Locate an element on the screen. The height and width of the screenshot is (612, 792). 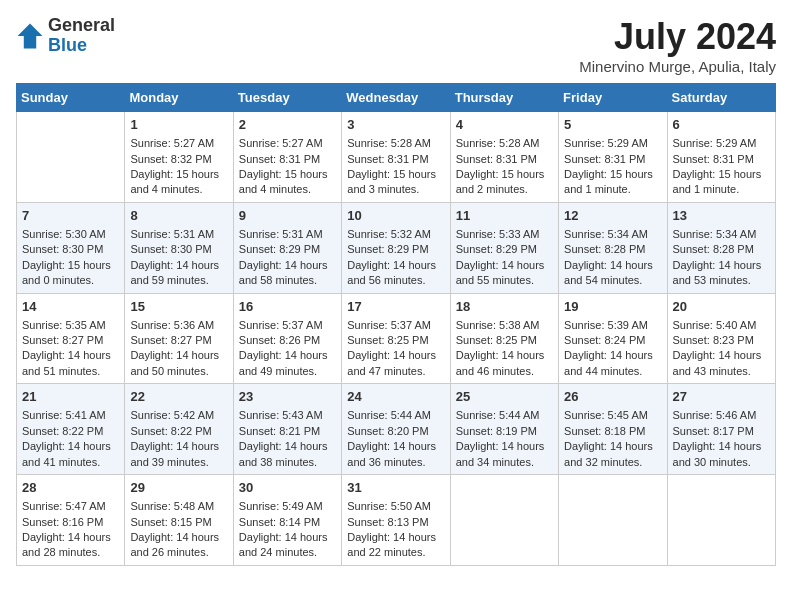
daylight-text: Daylight: 14 hours and 24 minutes. is located at coordinates (284, 544).